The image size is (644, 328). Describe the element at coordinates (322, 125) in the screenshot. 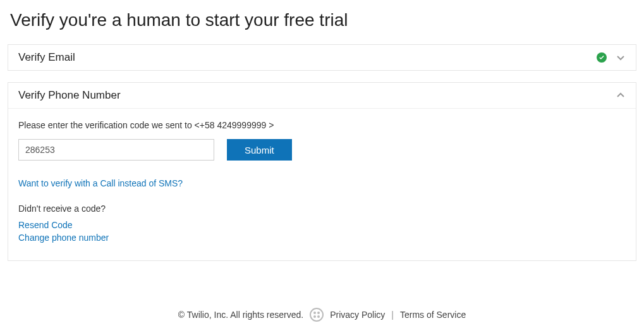

I see `verification-instruction: Please enter the verification code we se…` at that location.